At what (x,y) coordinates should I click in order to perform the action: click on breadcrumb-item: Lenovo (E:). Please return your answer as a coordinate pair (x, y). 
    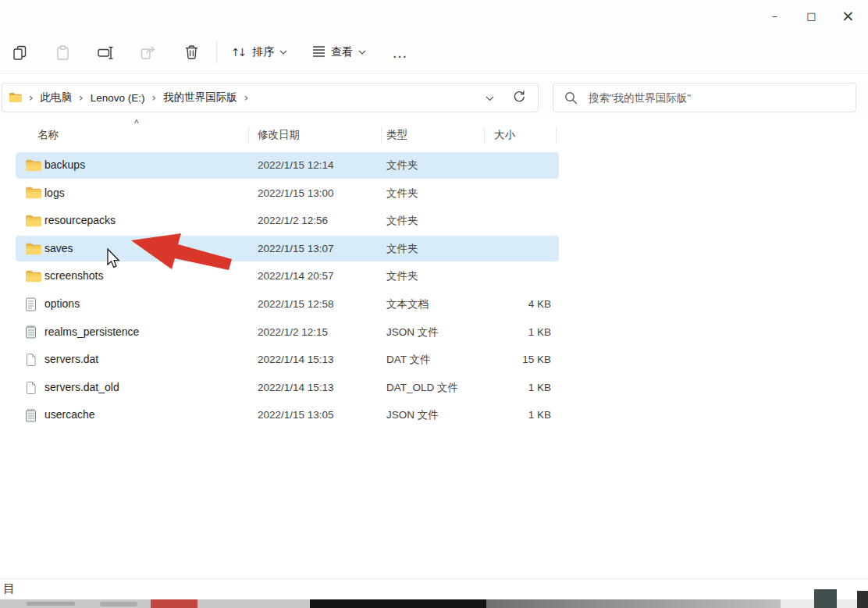
    Looking at the image, I should click on (118, 98).